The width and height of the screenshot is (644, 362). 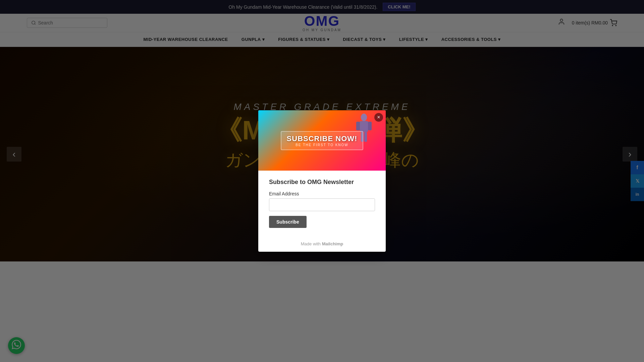 I want to click on email-label: Email Address, so click(x=322, y=194).